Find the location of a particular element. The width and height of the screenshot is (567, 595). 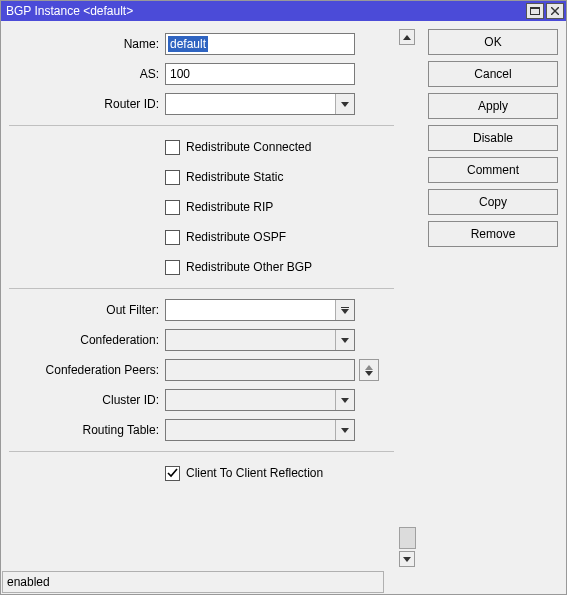

redistribute-other-bgp-label: Redistribute Other BGP is located at coordinates (249, 267).